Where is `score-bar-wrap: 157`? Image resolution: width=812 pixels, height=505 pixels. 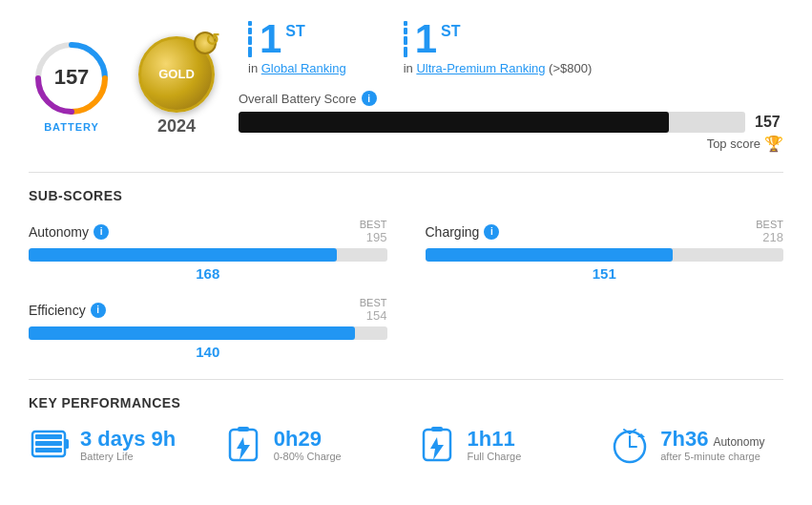
score-bar-wrap: 157 is located at coordinates (511, 122).